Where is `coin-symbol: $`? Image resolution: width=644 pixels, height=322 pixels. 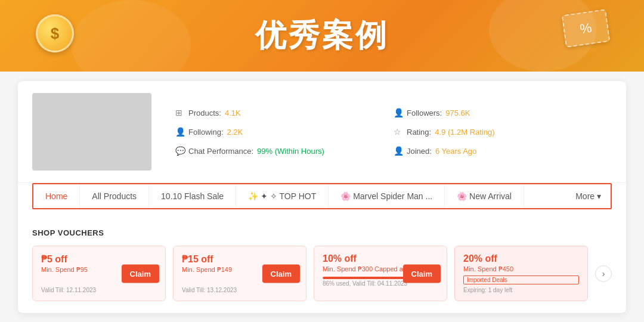 coin-symbol: $ is located at coordinates (55, 33).